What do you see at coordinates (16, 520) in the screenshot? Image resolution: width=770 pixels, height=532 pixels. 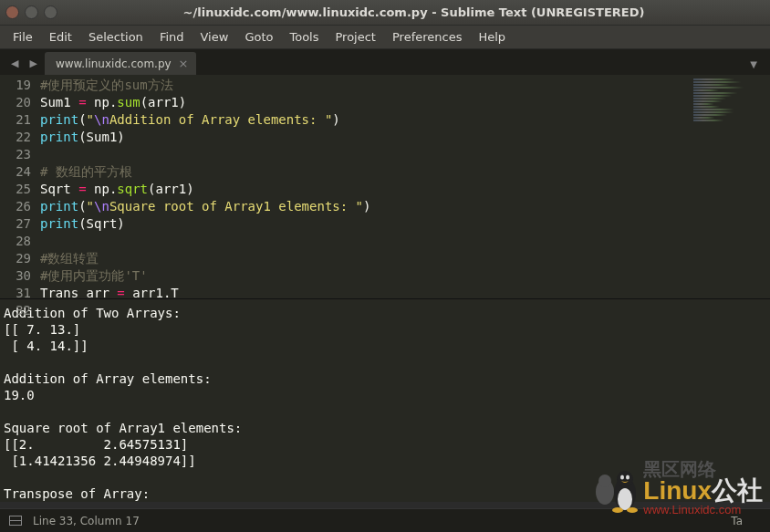 I see `panel-switcher-icon` at bounding box center [16, 520].